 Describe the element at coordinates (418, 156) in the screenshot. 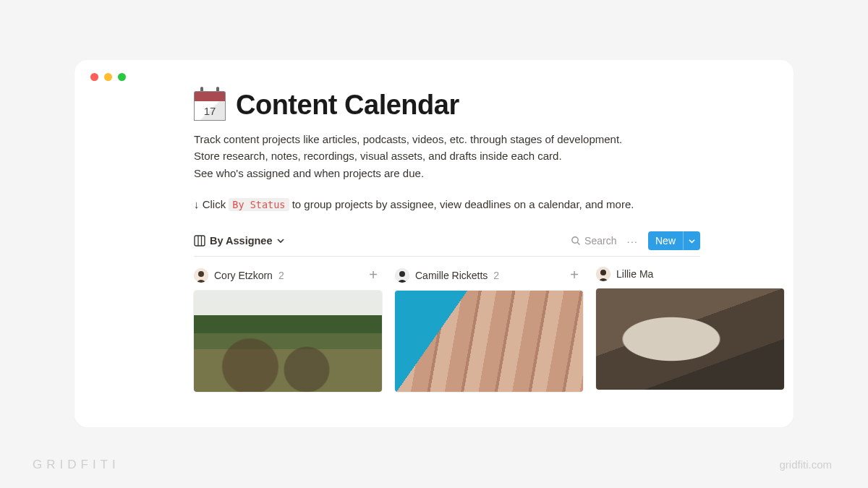

I see `description-line: Store research, notes, recordings, visua…` at that location.